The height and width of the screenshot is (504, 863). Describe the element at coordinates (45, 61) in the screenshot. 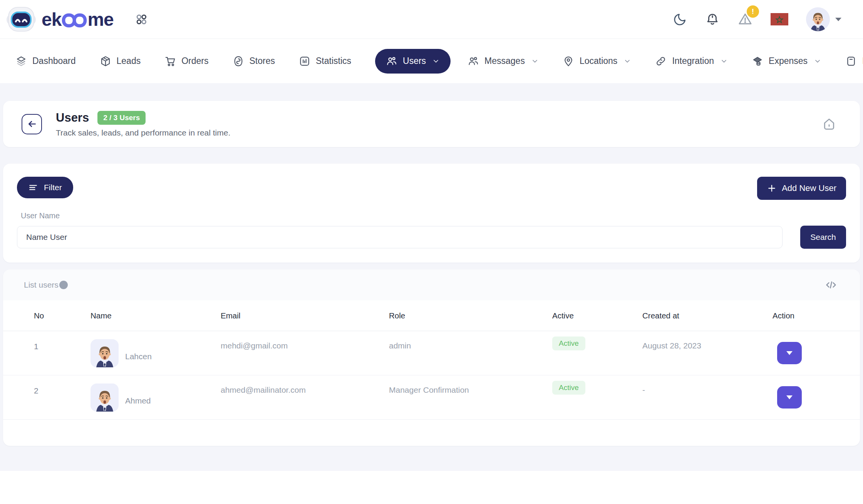

I see `nav-item-dashboard: Dashboard` at that location.